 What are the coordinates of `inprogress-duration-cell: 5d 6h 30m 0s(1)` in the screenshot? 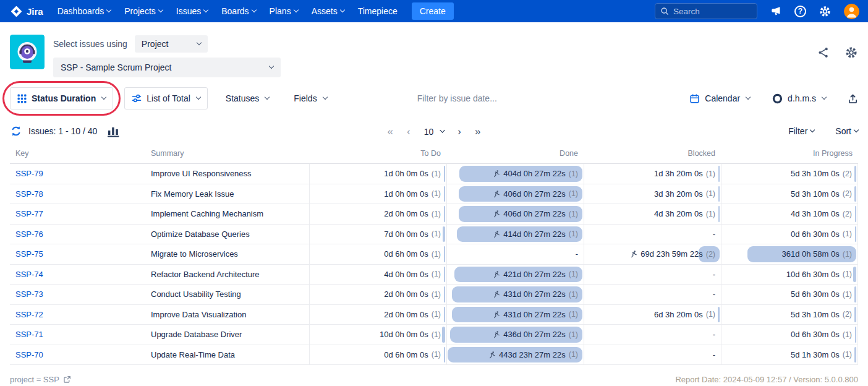 It's located at (789, 294).